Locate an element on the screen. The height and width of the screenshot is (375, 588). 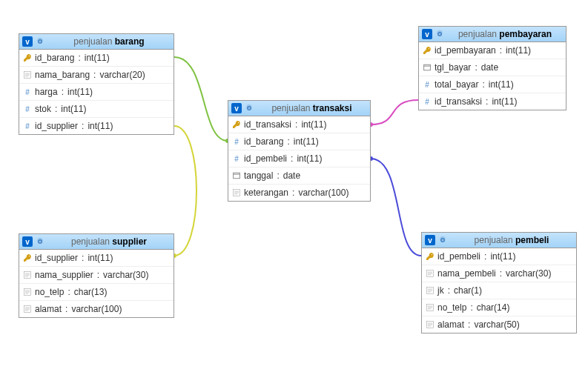
table-transaksi: v penjualan transaksi id_transaksi : int… is located at coordinates (300, 151).